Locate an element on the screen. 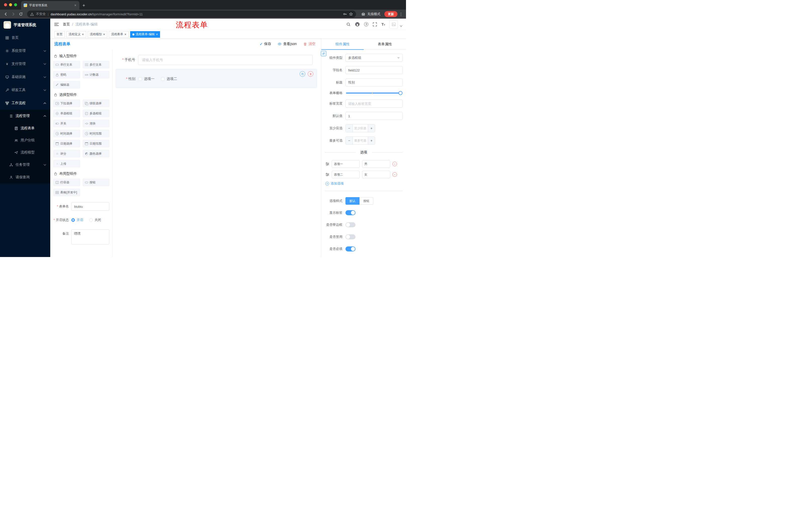 Image resolution: width=812 pixels, height=514 pixels. new-tab-button: + is located at coordinates (84, 5).